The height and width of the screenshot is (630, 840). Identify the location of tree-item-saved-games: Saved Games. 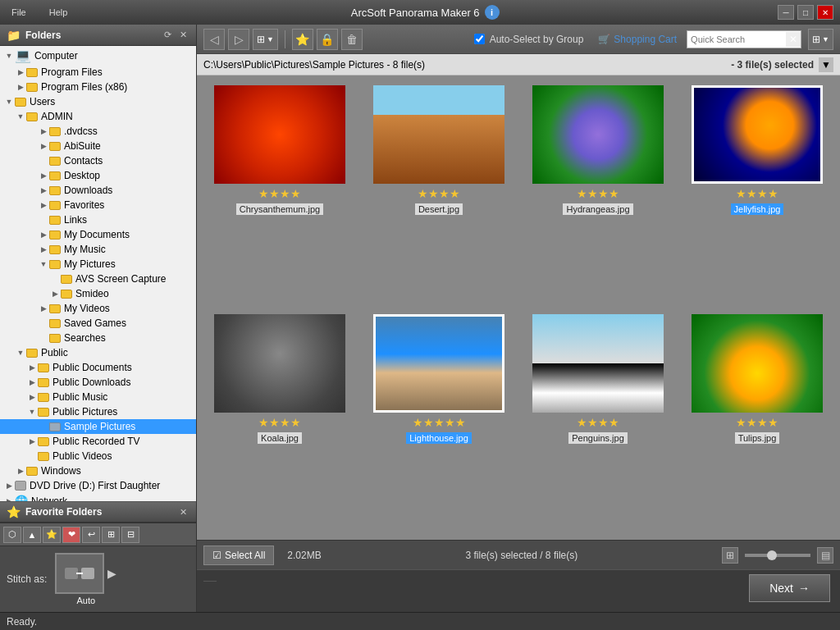
(98, 323).